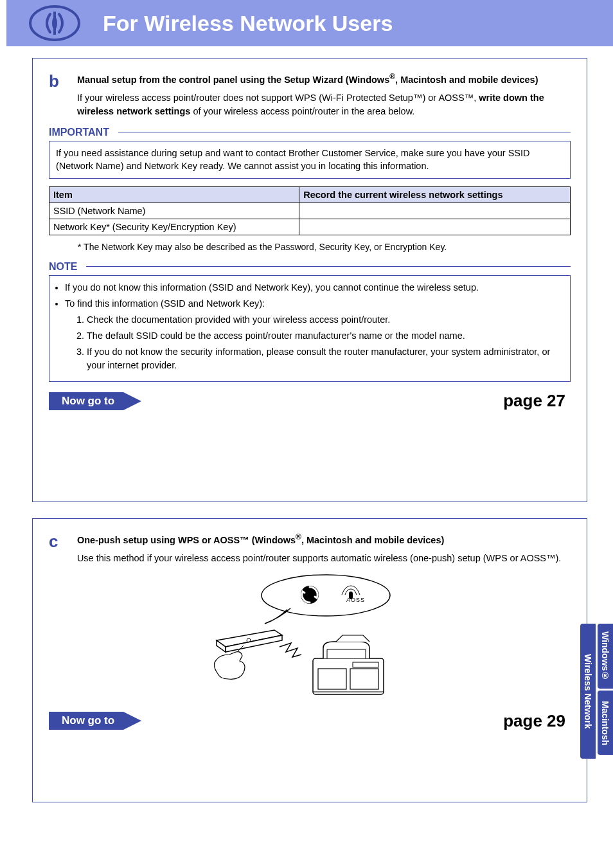 This screenshot has width=613, height=868. I want to click on tab-wireless-network: Wireless Network, so click(588, 691).